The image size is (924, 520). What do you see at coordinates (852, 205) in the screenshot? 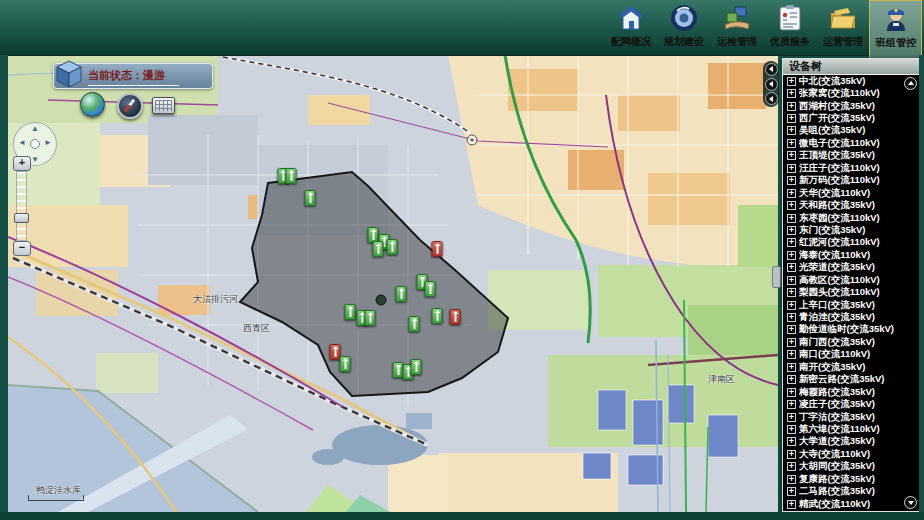
I see `tree-item: +天和路(交流35kV)` at bounding box center [852, 205].